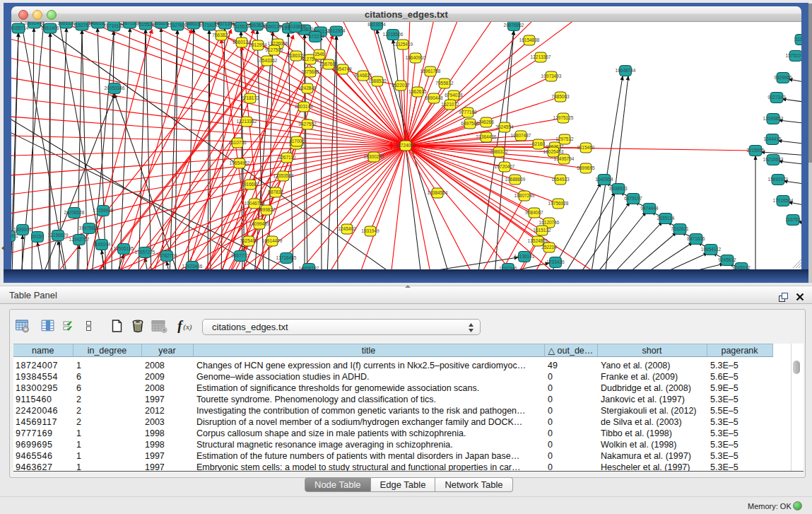 The height and width of the screenshot is (514, 812). Describe the element at coordinates (772, 139) in the screenshot. I see `svg-text: 1244415` at that location.